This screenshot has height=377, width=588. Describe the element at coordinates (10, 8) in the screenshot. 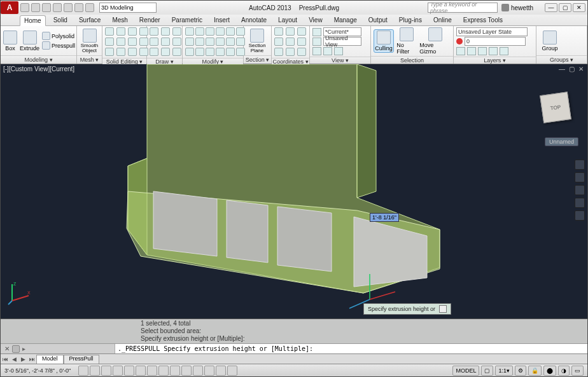

I see `app-menu-button: A` at that location.